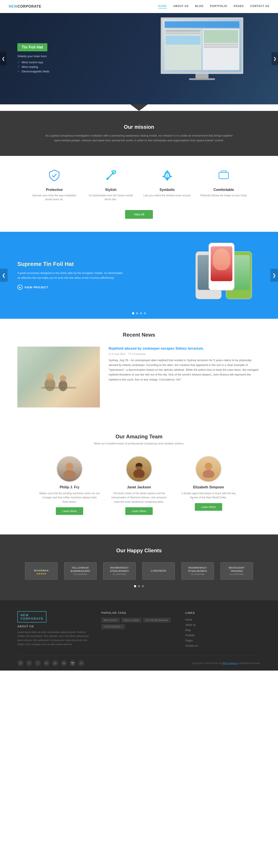  I want to click on client-mahogany-text: MAHOGANY Trading Classified, so click(237, 571).